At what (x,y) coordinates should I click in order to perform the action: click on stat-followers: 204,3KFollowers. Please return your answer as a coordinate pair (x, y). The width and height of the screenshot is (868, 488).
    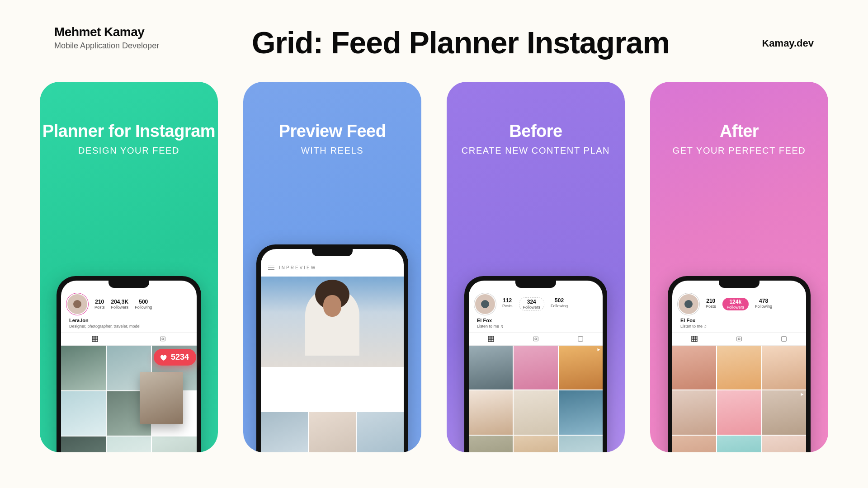
    Looking at the image, I should click on (120, 304).